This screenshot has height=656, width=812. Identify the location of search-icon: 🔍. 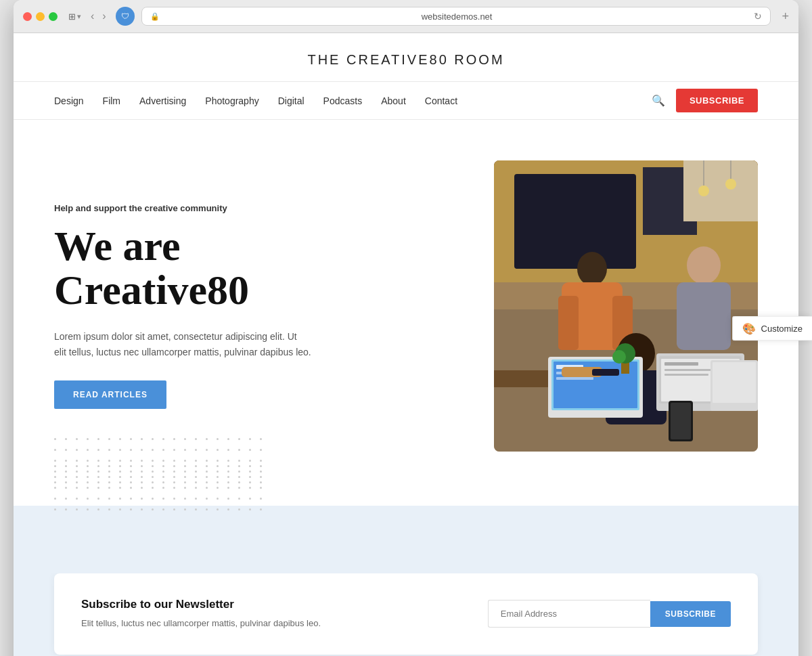
(658, 100).